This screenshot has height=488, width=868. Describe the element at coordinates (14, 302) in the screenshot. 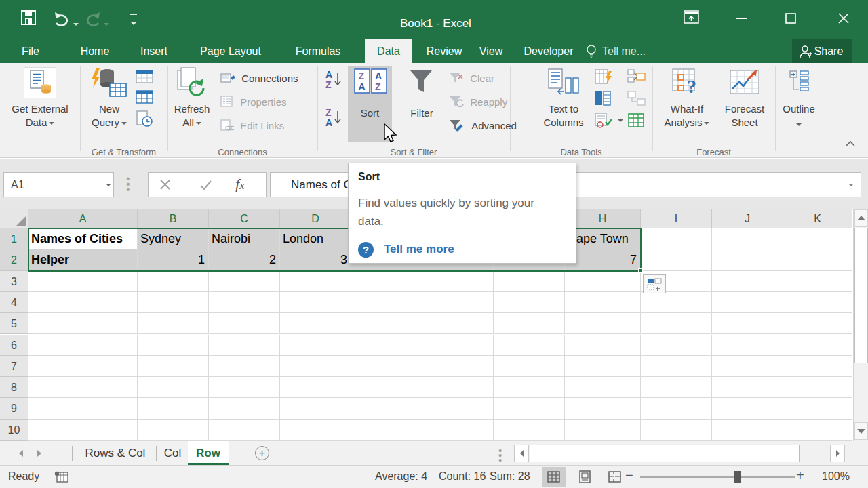

I see `row-header-4: 4` at that location.